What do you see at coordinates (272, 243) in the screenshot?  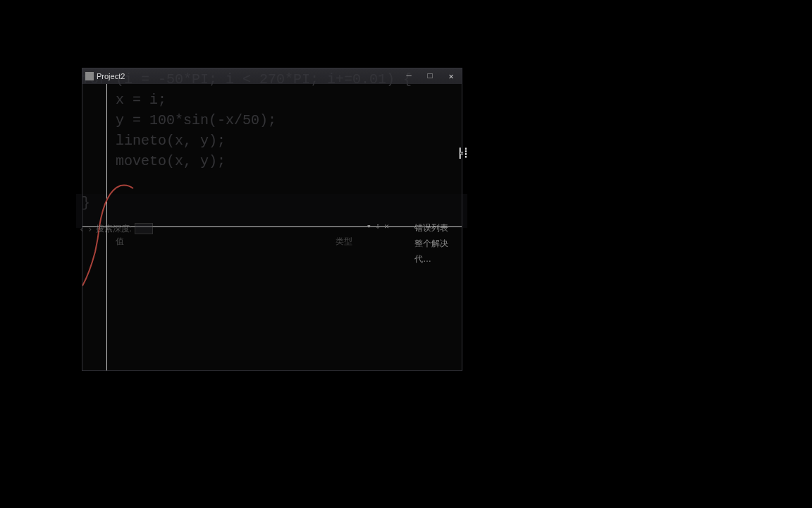 I see `watch-panel: ‹ › 搜索深度: 值 类型` at bounding box center [272, 243].